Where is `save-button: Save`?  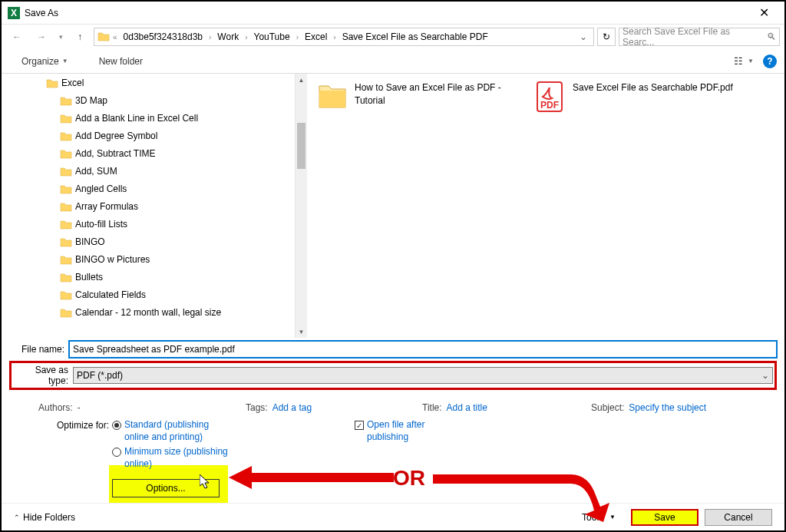
save-button: Save is located at coordinates (665, 517).